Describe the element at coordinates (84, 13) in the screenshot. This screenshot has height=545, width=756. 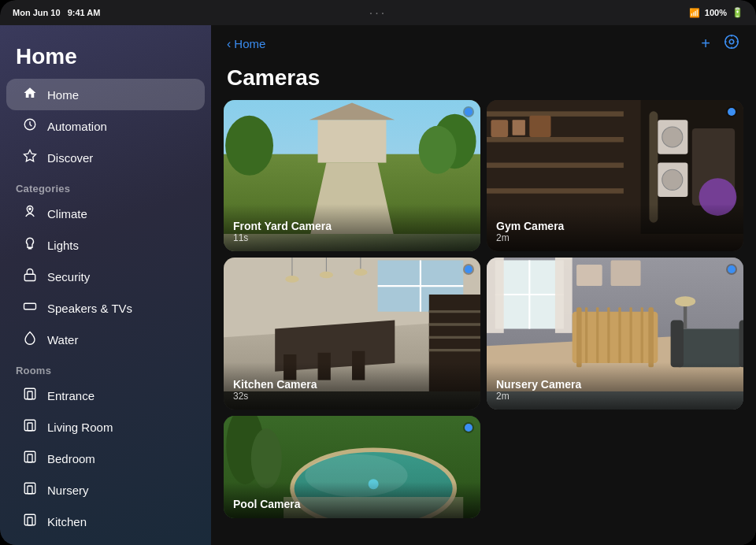
I see `status-time-text: 9:41 AM` at that location.